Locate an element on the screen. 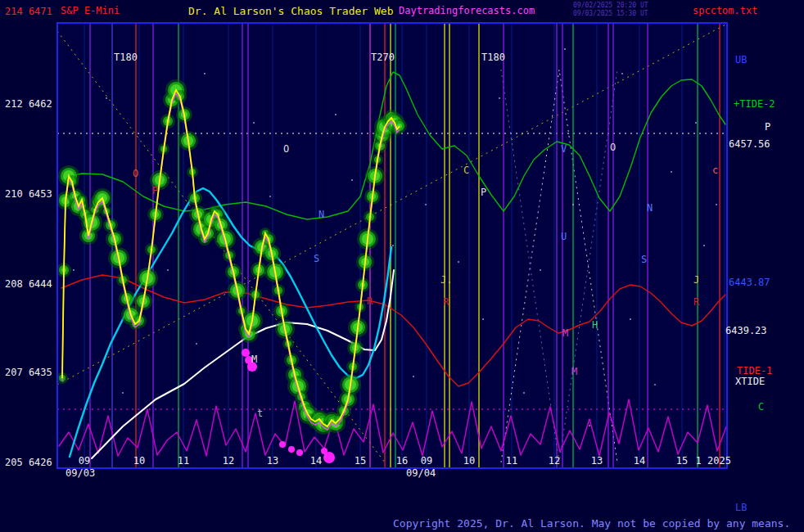 This screenshot has width=804, height=532. y-axis-label: 214 6471 is located at coordinates (29, 11).